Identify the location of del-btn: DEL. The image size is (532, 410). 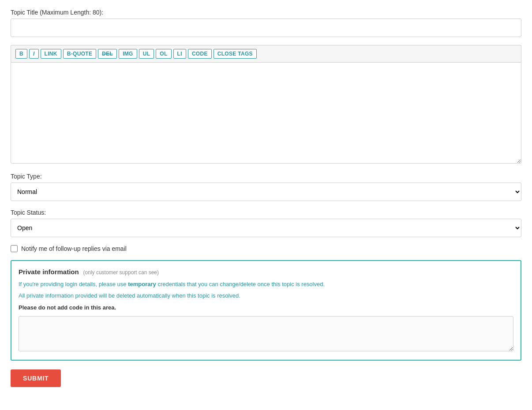
(108, 54).